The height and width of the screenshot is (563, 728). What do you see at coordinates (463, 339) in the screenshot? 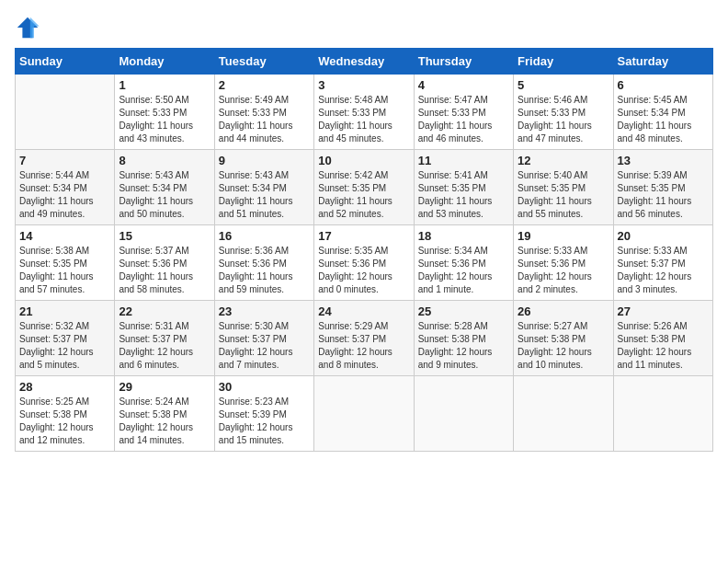
I see `calendar-cell: 25Sunrise: 5:28 AM Sunset: 5:38 PM Dayli…` at bounding box center [463, 339].